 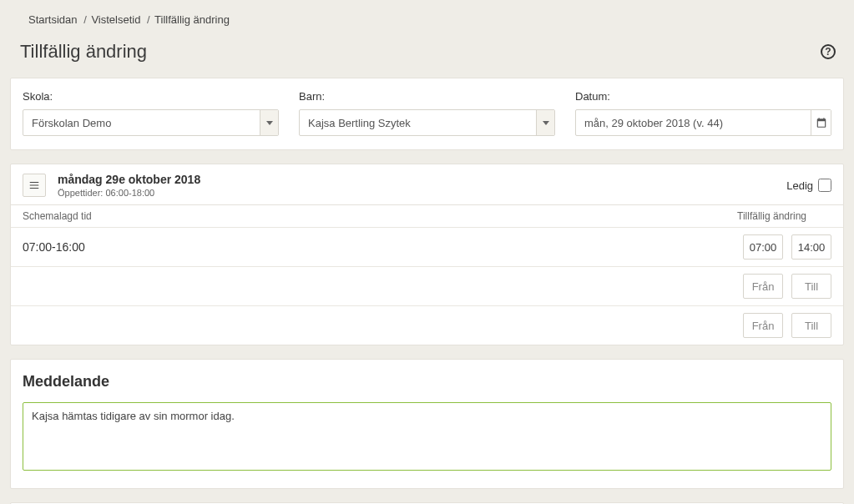 I want to click on school-dropdown-button, so click(x=269, y=123).